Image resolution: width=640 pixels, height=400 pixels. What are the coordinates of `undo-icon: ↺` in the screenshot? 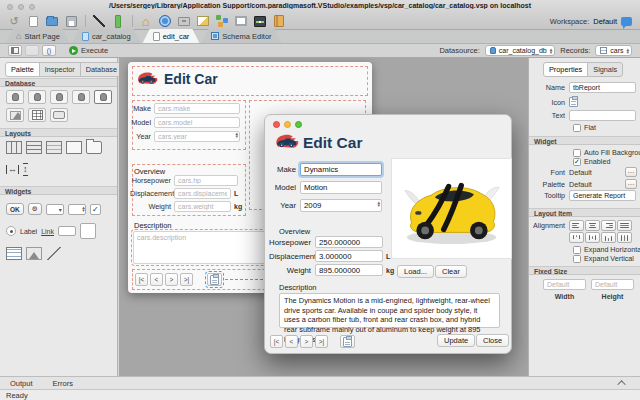 It's located at (14, 22).